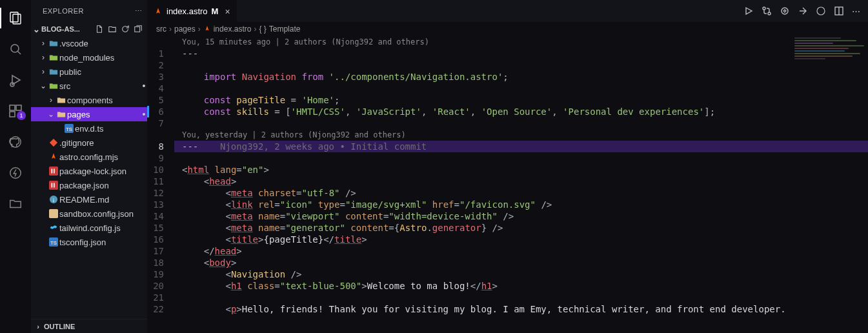 The width and height of the screenshot is (868, 333). I want to click on tabs-bar: index.astro M × ⋯, so click(507, 11).